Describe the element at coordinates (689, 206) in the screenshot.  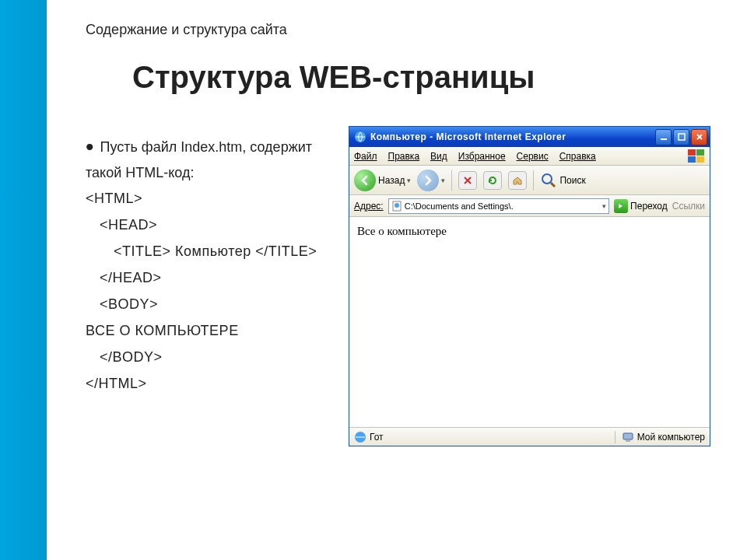
I see `links-button: Ссылки` at that location.